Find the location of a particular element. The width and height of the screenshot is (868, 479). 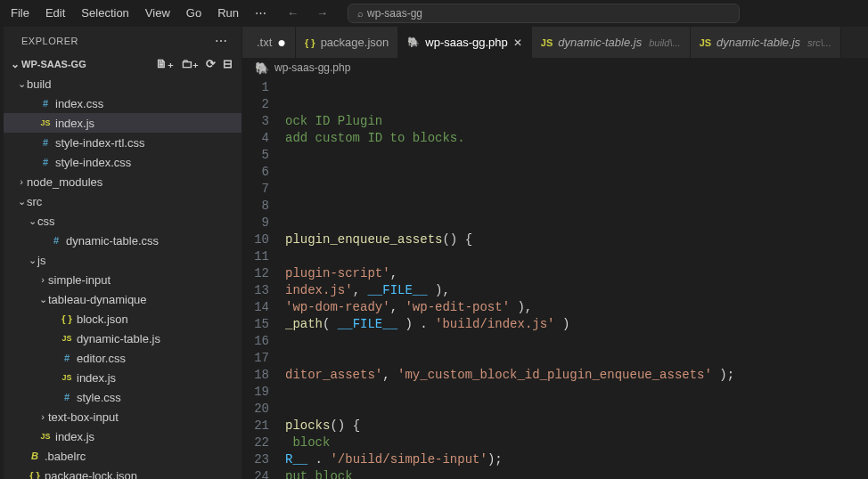

file-style.css: #style.css is located at coordinates (123, 397).